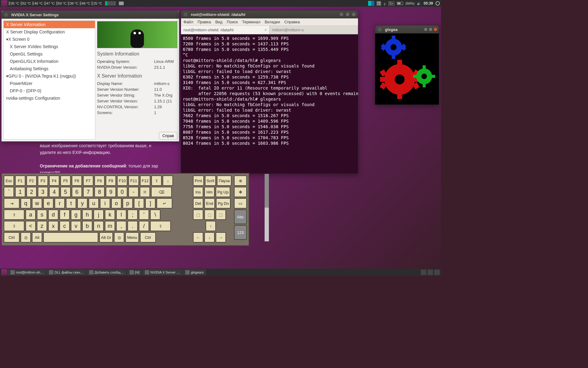  What do you see at coordinates (122, 181) in the screenshot?
I see `key-F10: F10` at bounding box center [122, 181].